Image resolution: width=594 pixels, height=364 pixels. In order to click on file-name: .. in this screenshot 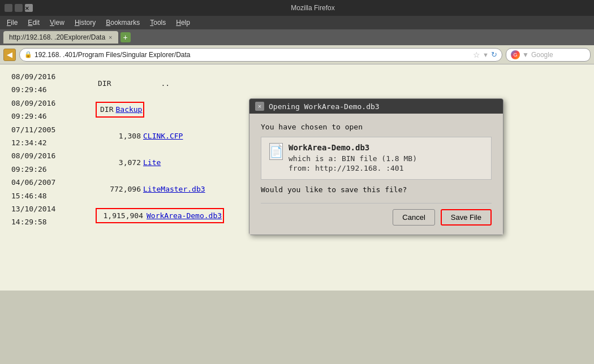, I will do `click(165, 84)`.